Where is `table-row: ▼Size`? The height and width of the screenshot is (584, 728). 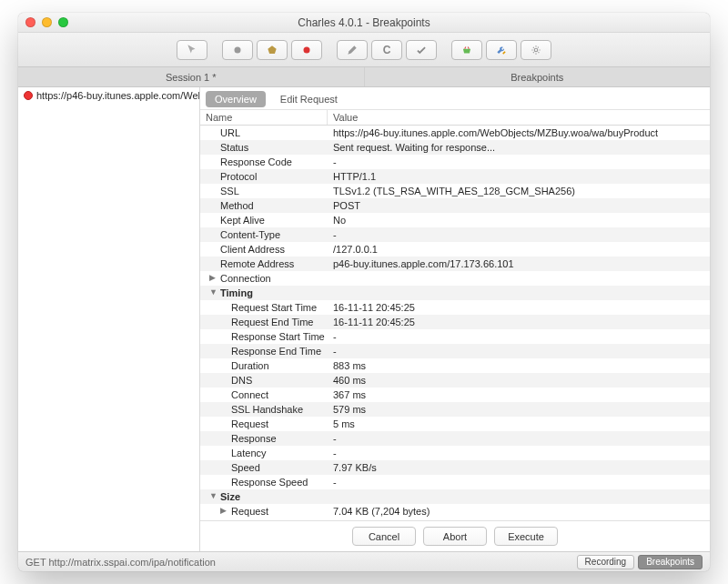
table-row: ▼Size is located at coordinates (455, 497).